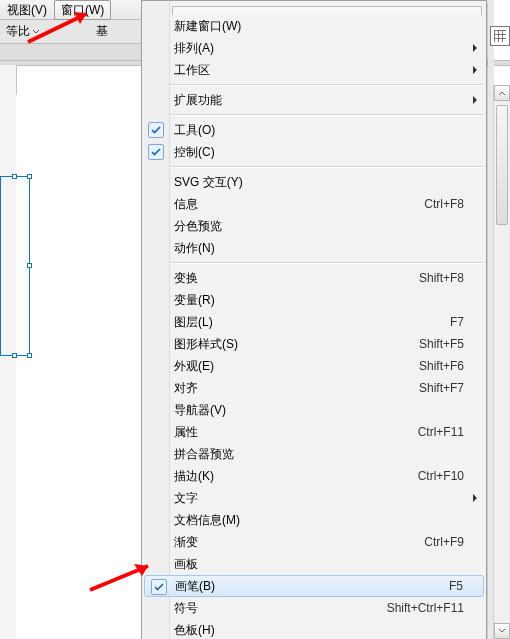 Image resolution: width=510 pixels, height=639 pixels. Describe the element at coordinates (314, 152) in the screenshot. I see `menu-item-control: 控制(C)` at that location.